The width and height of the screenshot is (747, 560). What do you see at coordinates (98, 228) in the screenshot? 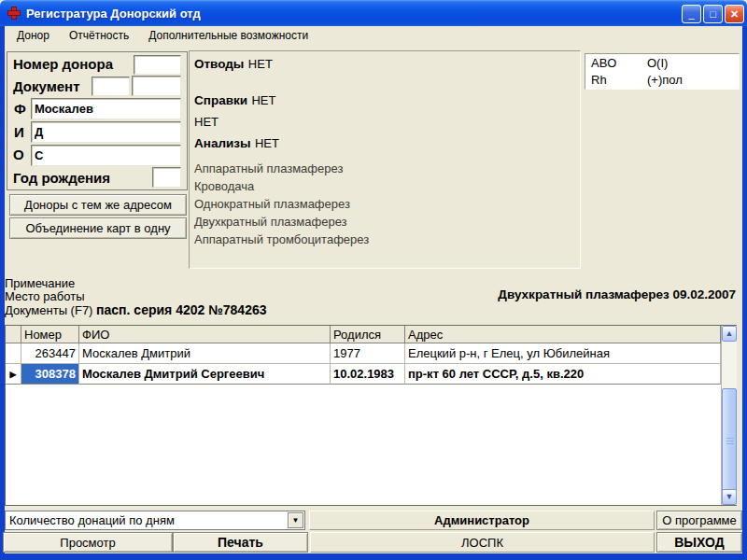
I see `merge-cards-button: Объединение карт в одну` at bounding box center [98, 228].